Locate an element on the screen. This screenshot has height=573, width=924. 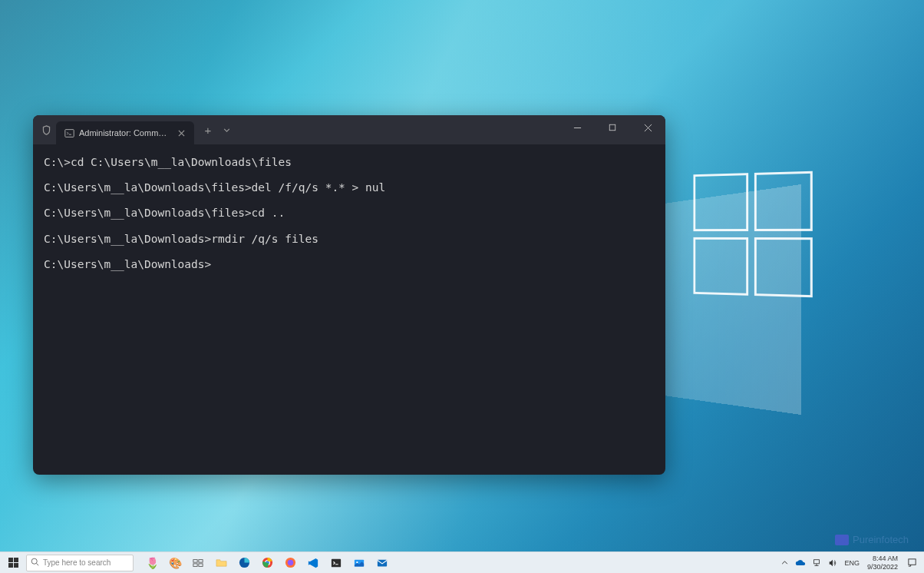
taskbar-app-taskview is located at coordinates (198, 563).